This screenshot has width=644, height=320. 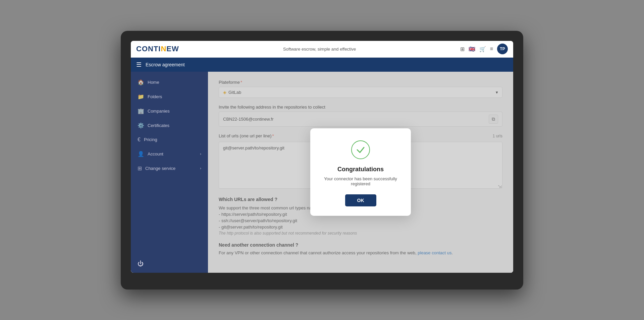 I want to click on avatar: TP, so click(x=502, y=49).